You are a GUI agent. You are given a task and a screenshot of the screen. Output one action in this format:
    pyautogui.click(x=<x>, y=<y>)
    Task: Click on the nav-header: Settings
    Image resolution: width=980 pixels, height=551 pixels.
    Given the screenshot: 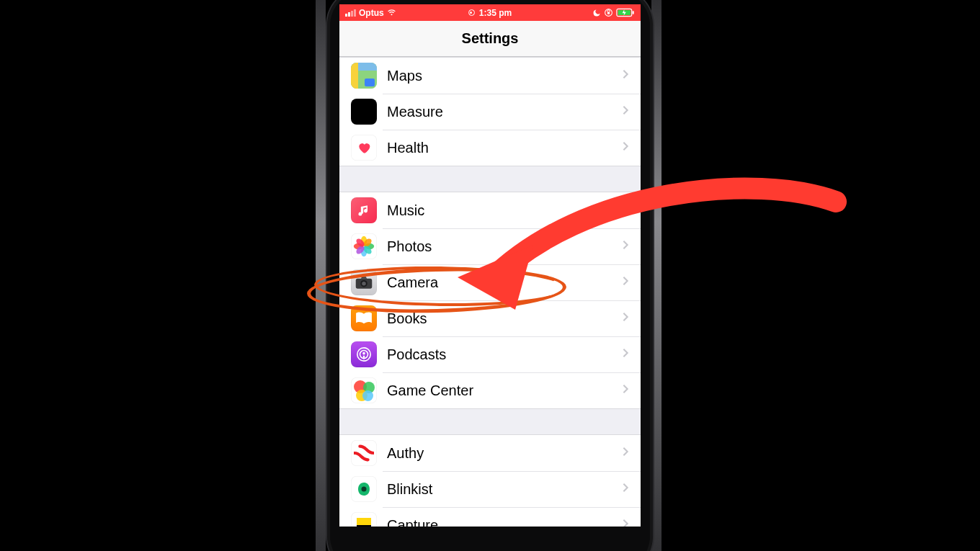 What is the action you would take?
    pyautogui.click(x=490, y=39)
    